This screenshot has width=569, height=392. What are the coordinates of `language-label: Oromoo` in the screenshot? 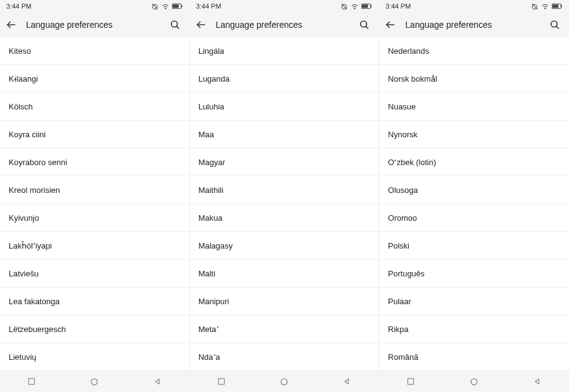 It's located at (402, 218).